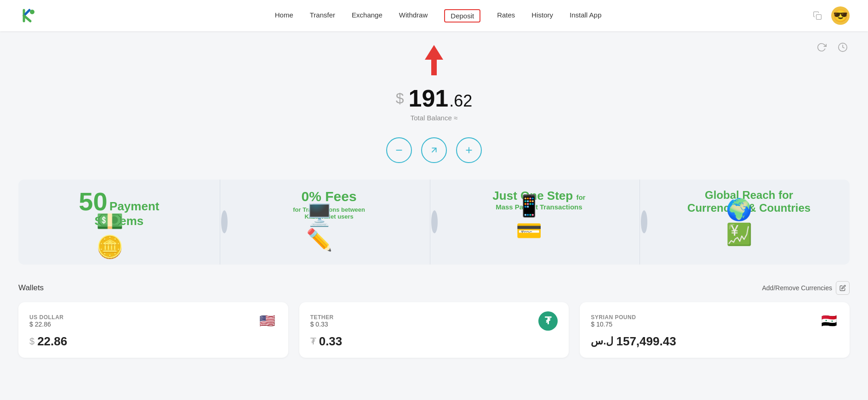 Image resolution: width=868 pixels, height=400 pixels. I want to click on add-remove-label: Add/Remove Currencies, so click(797, 288).